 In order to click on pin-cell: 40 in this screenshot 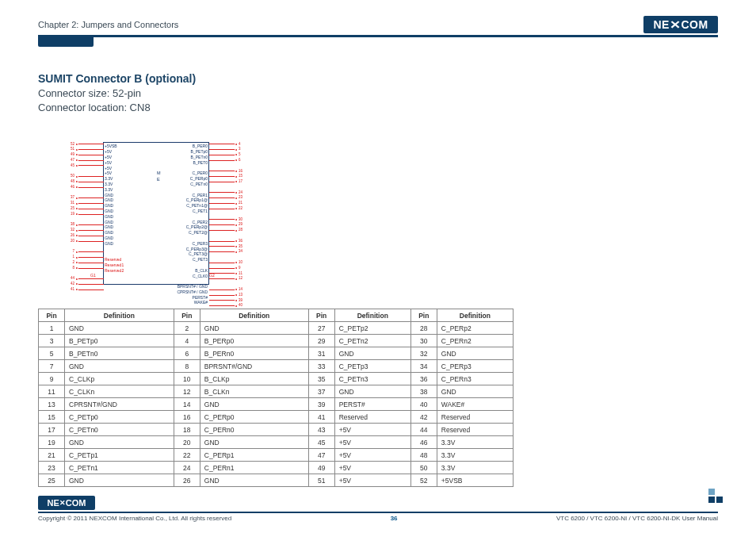, I will do `click(423, 405)`.